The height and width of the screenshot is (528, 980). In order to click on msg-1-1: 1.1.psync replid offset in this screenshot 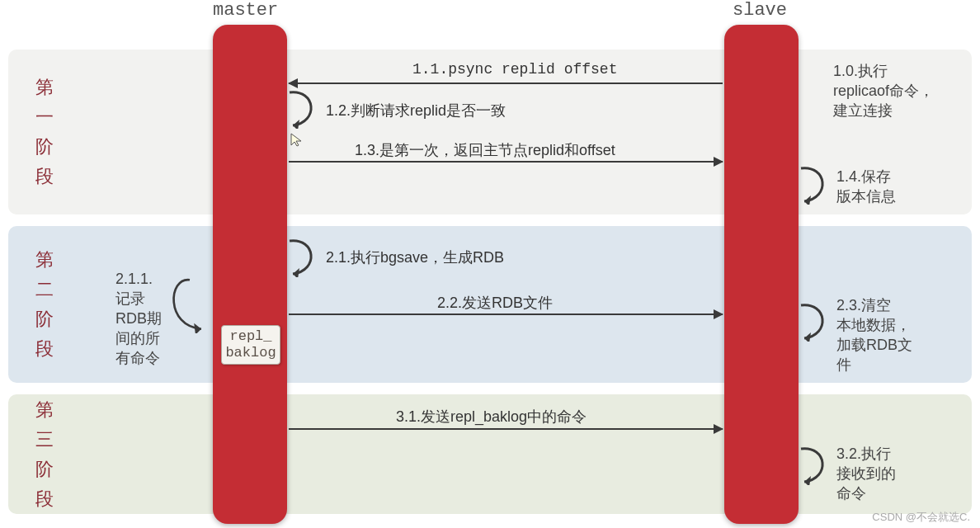, I will do `click(515, 69)`.